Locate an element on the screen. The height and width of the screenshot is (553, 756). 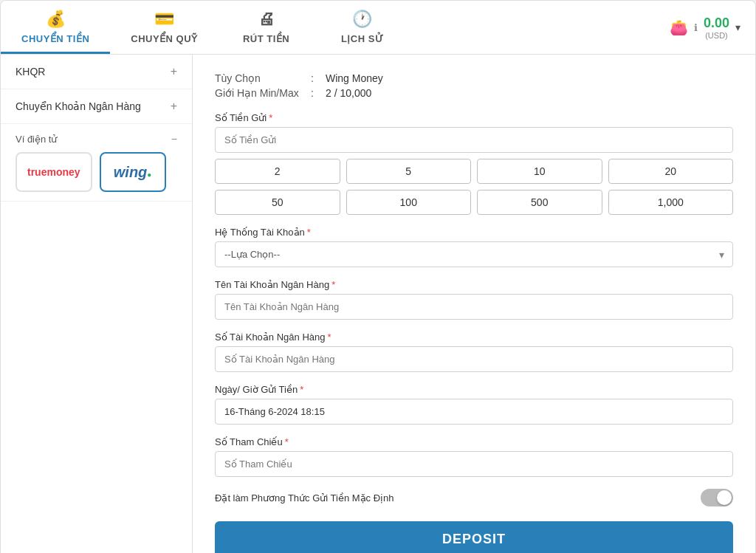
tab-chuyen-tien-label: CHUYỂN TIỀN is located at coordinates (55, 38).